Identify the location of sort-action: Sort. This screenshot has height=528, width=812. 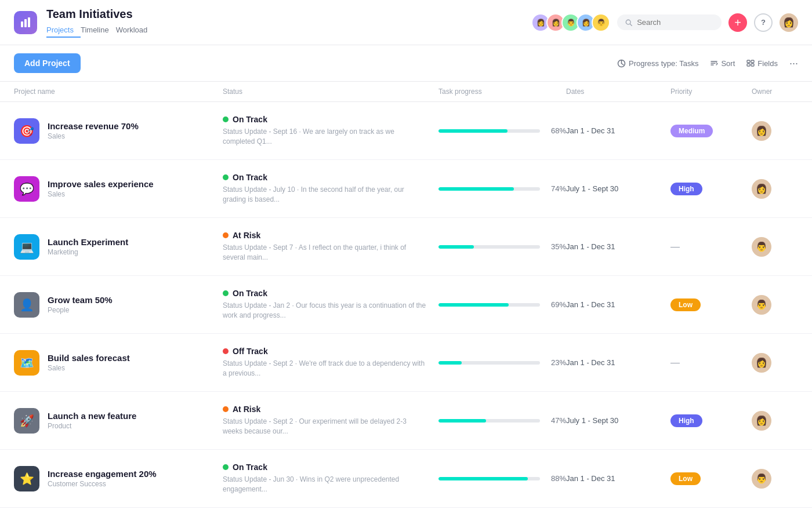
(723, 64).